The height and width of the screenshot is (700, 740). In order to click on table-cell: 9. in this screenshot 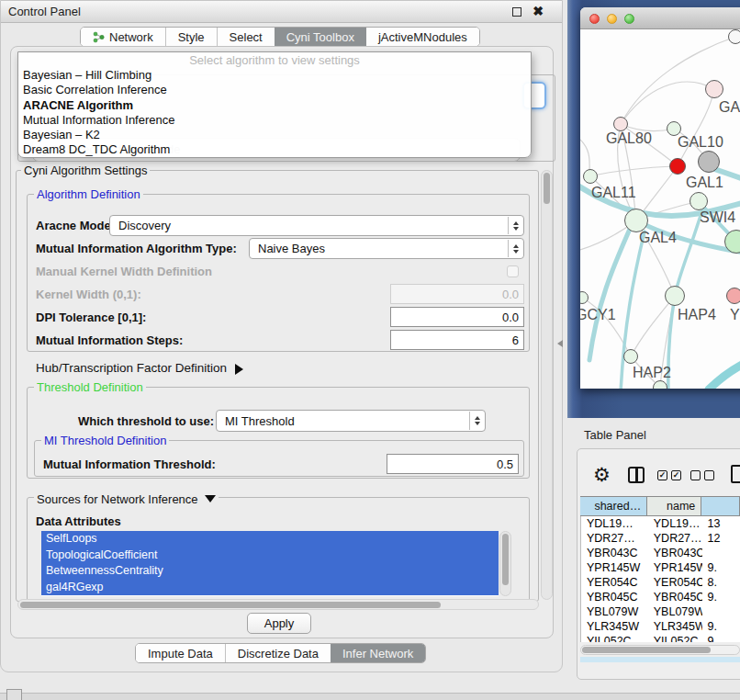, I will do `click(722, 597)`.